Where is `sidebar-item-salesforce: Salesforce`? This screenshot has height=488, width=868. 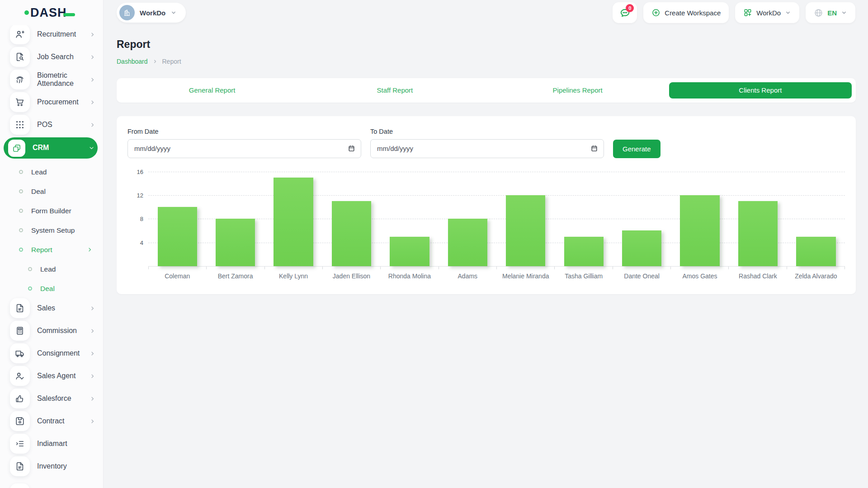
sidebar-item-salesforce: Salesforce is located at coordinates (49, 399).